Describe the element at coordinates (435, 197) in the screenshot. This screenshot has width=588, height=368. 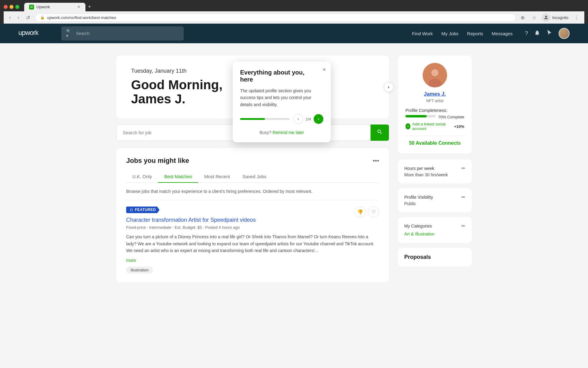
I see `visibility-label-row: Profile Visibility ✏` at that location.